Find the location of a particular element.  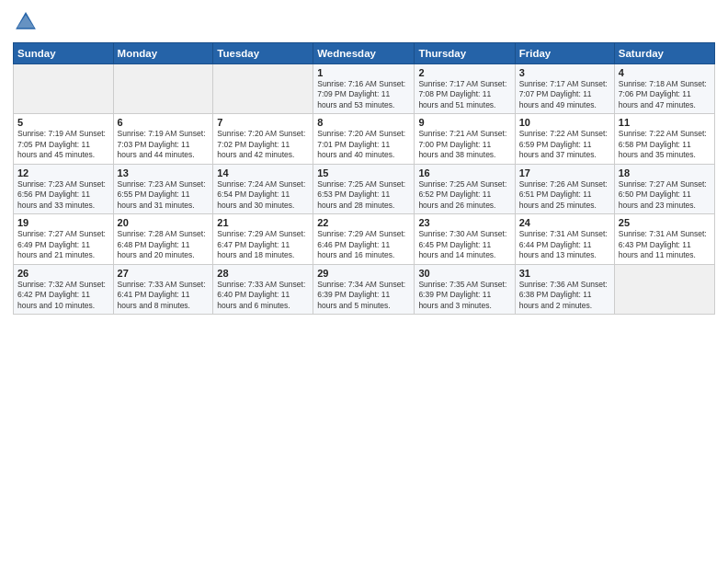

day-info: Sunrise: 7:19 AM Sunset: 7:03 PM Dayligh… is located at coordinates (164, 144).